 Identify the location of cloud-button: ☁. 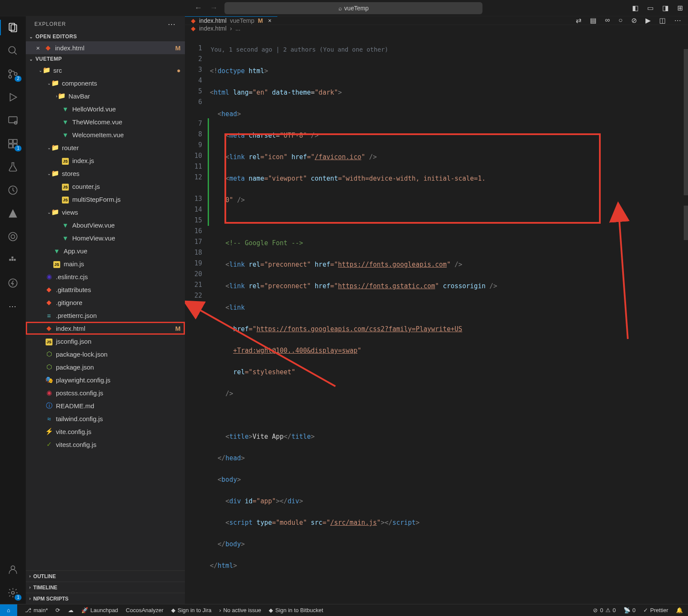
(71, 610).